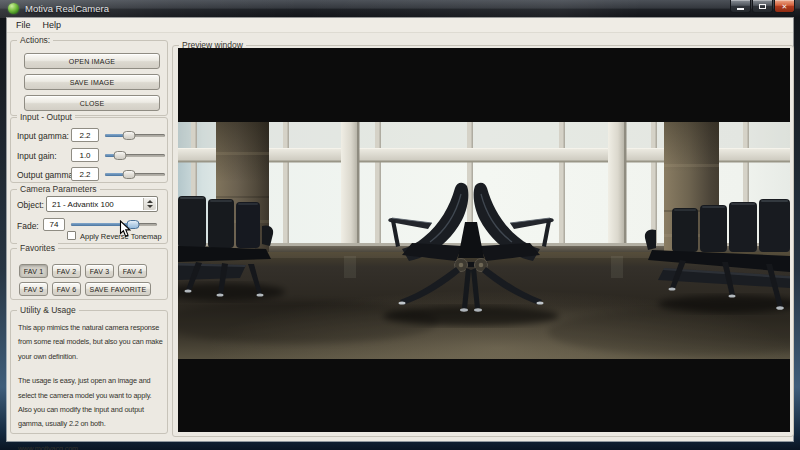  Describe the element at coordinates (762, 6) in the screenshot. I see `window-controls: ✕` at that location.